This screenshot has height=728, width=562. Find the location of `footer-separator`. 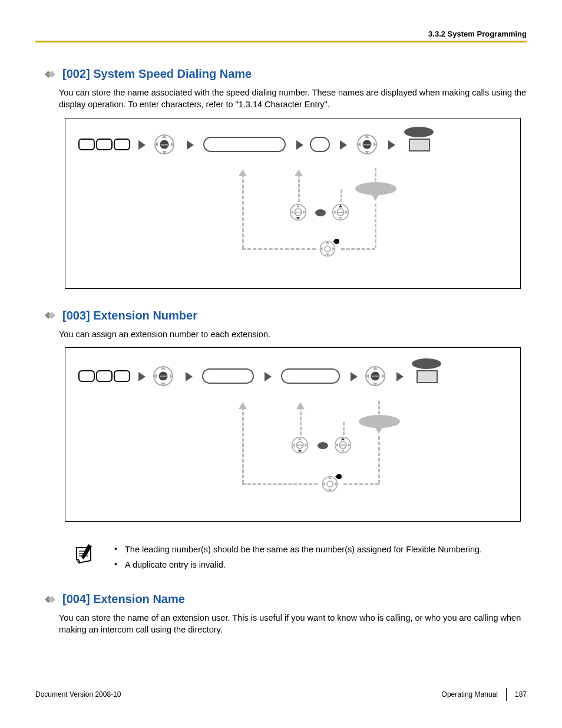

footer-separator is located at coordinates (507, 694).